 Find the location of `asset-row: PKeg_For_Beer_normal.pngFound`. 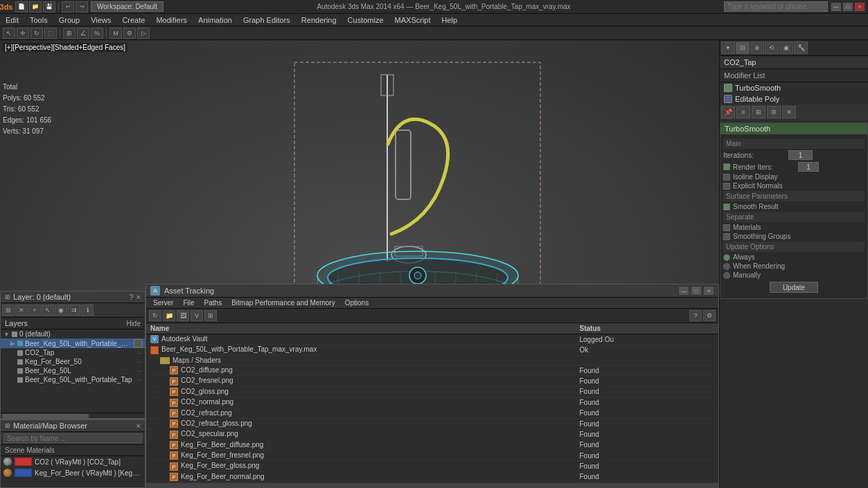

asset-row: PKeg_For_Beer_normal.pngFound is located at coordinates (432, 476).